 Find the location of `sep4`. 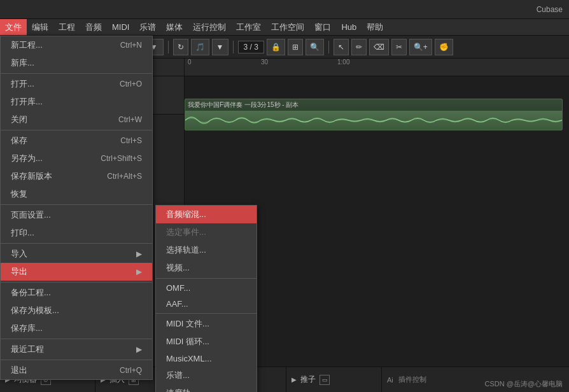

sep4 is located at coordinates (76, 243).